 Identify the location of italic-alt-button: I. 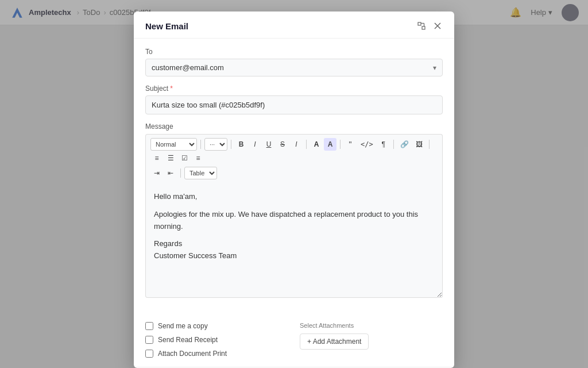
(296, 144).